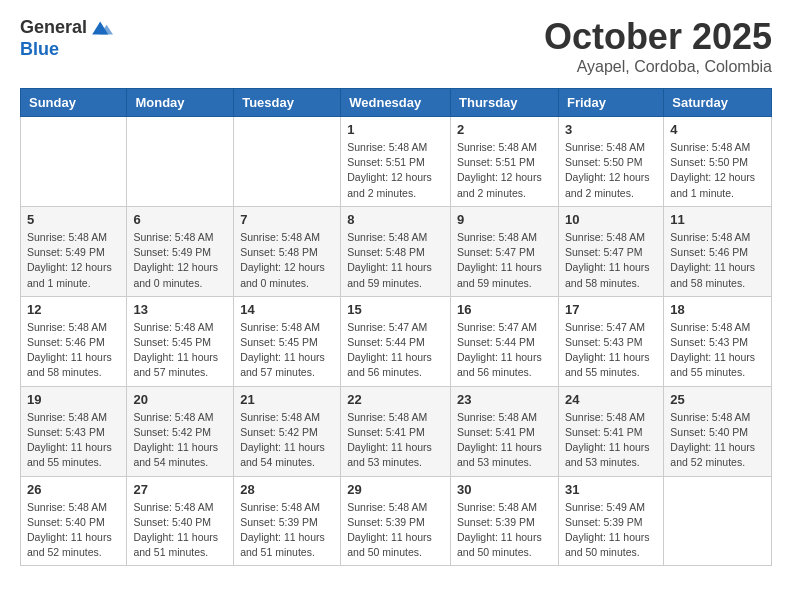 This screenshot has width=792, height=612. Describe the element at coordinates (396, 521) in the screenshot. I see `calendar-week-5: 26Sunrise: 5:48 AMSunset: 5:40 PMDayligh…` at that location.